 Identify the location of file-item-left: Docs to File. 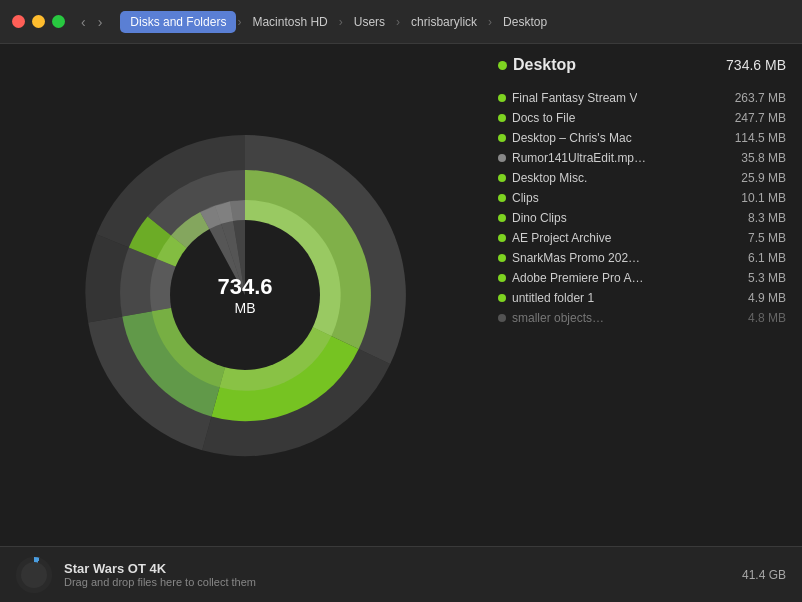
(612, 118).